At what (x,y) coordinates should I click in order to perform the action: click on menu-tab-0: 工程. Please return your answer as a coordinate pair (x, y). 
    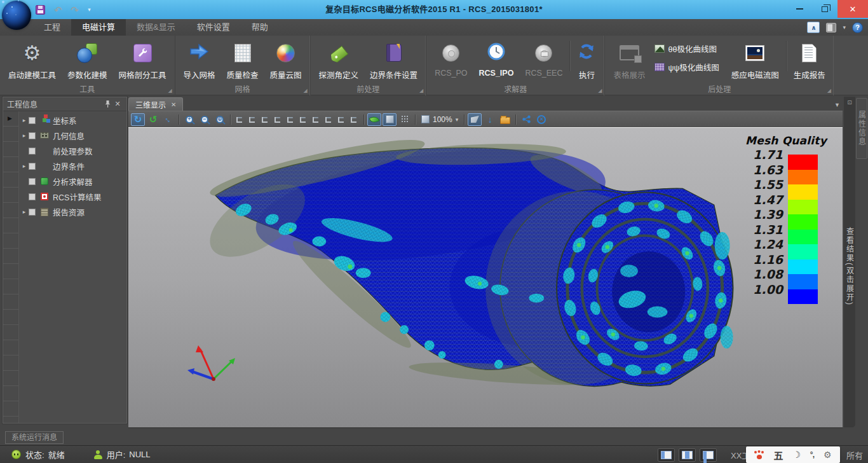
    Looking at the image, I should click on (52, 27).